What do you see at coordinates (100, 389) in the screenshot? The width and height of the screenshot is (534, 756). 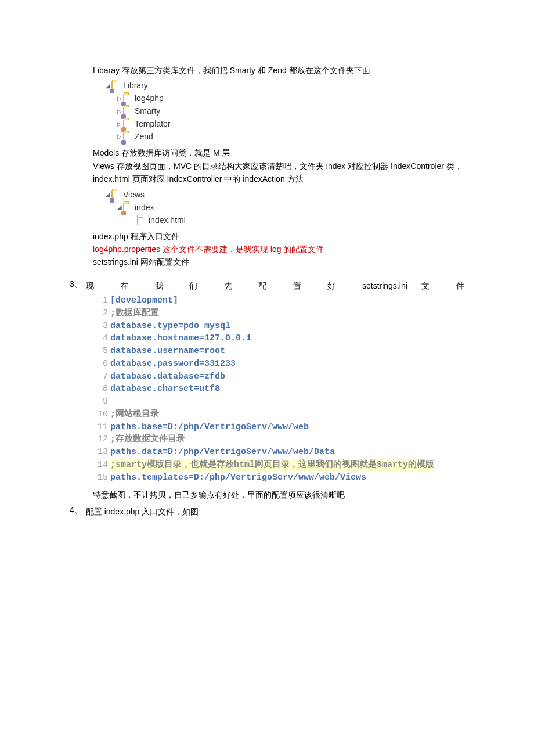 I see `line-number: 8` at bounding box center [100, 389].